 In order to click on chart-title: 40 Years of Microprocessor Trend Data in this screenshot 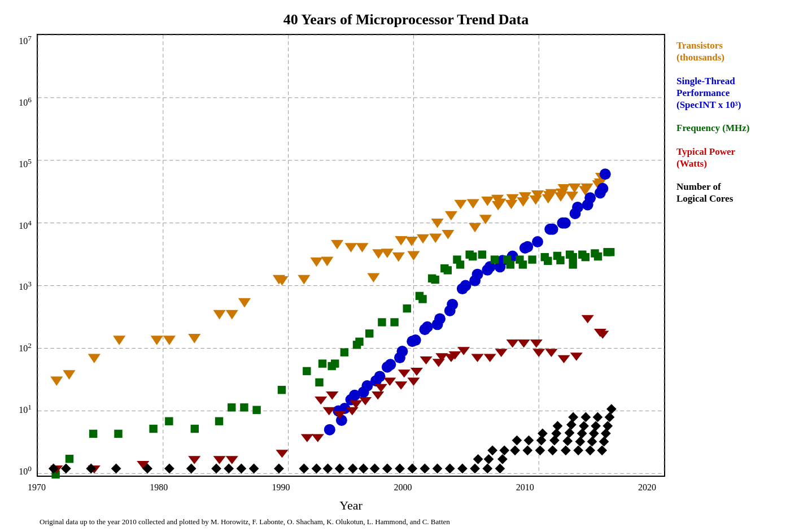, I will do `click(406, 20)`.